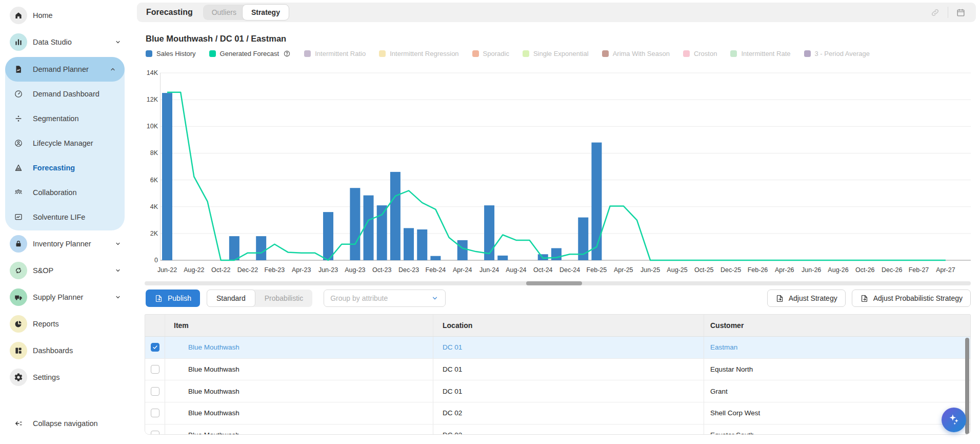  What do you see at coordinates (18, 244) in the screenshot?
I see `lock-icon` at bounding box center [18, 244].